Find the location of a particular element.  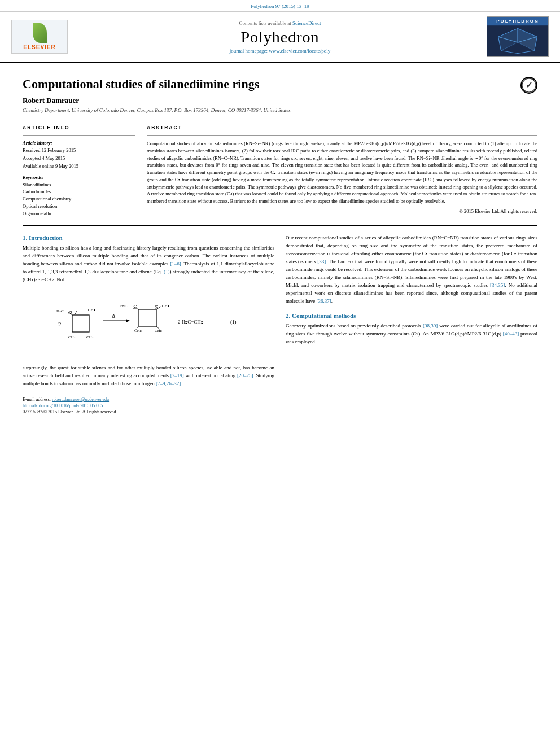

comp-number: 2. is located at coordinates (288, 316).